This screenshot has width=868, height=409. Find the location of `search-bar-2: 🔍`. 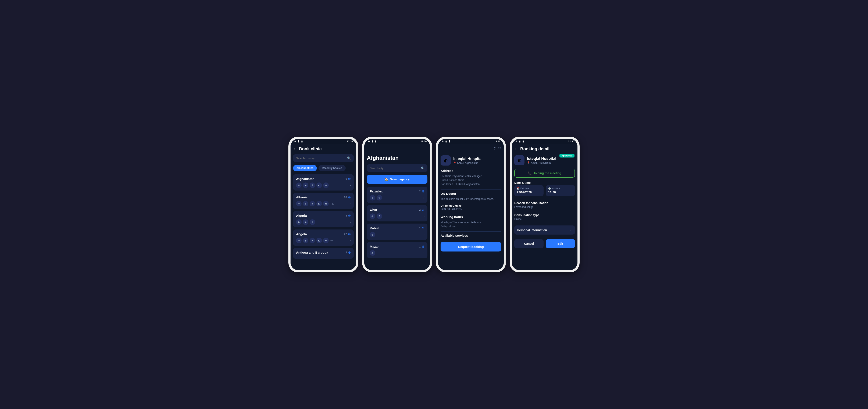

search-bar-2: 🔍 is located at coordinates (397, 168).